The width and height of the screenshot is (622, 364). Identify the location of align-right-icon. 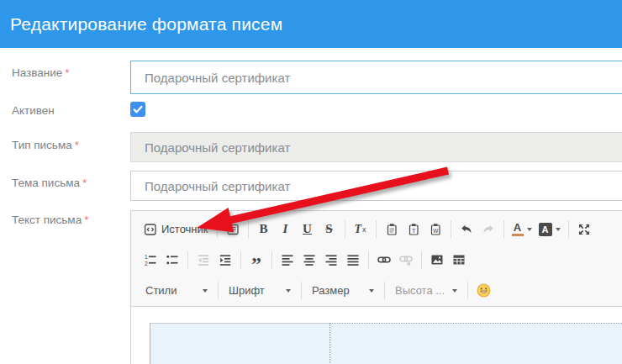
(331, 260).